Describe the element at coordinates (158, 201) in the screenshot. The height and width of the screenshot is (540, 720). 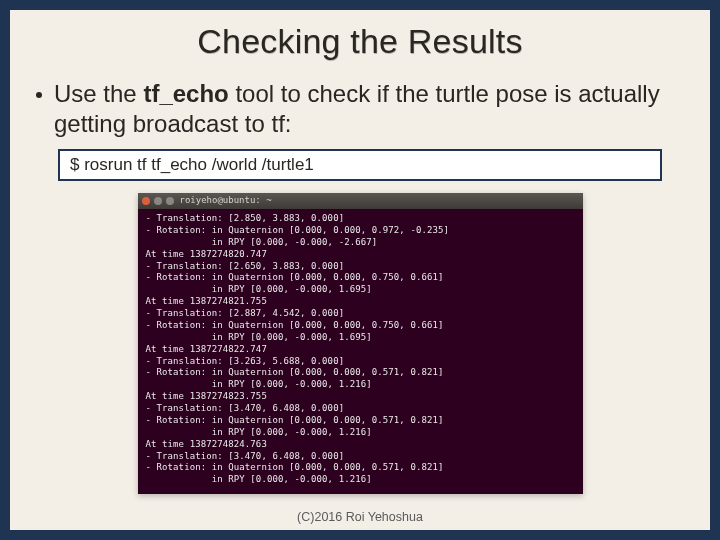
I see `minimize-icon` at that location.